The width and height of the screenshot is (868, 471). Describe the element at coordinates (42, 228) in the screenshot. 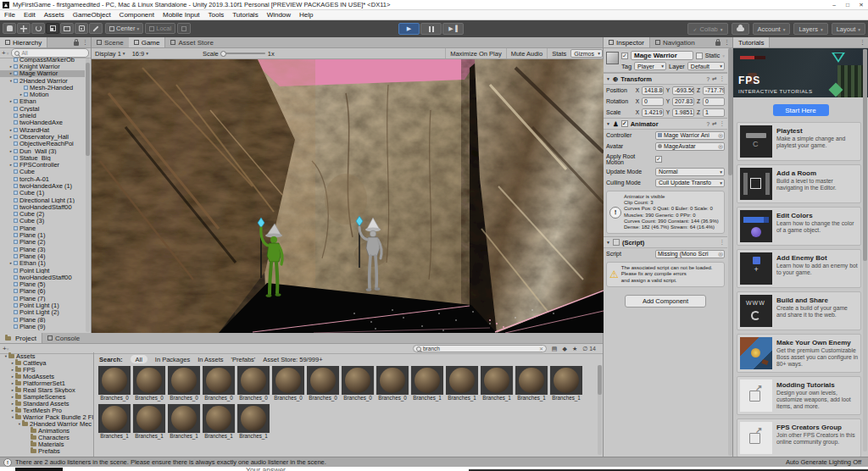

I see `hierarchy-item: Plane` at that location.